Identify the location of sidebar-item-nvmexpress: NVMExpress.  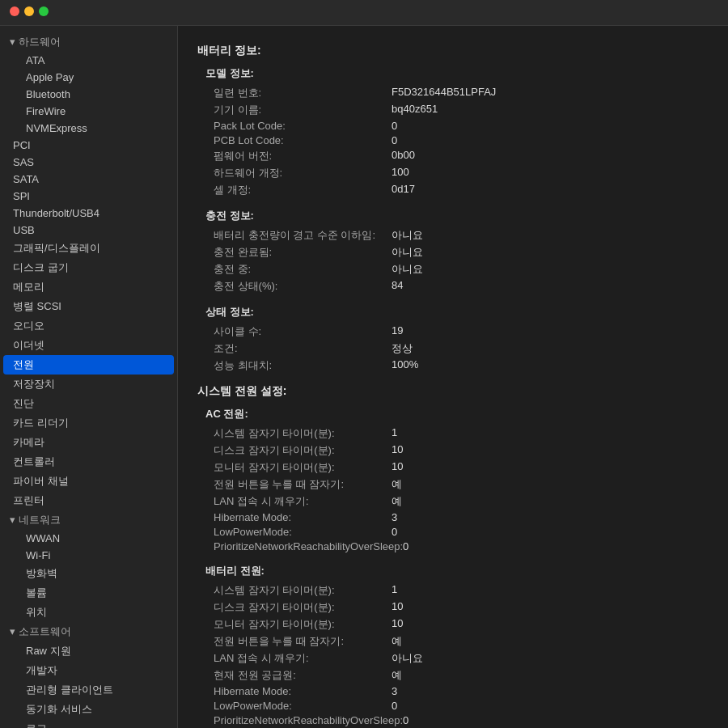
(89, 128).